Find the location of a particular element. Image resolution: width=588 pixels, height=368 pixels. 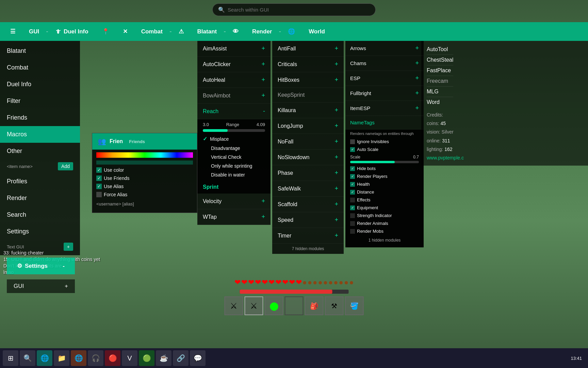

module-nofall: NoFall + is located at coordinates (308, 142).